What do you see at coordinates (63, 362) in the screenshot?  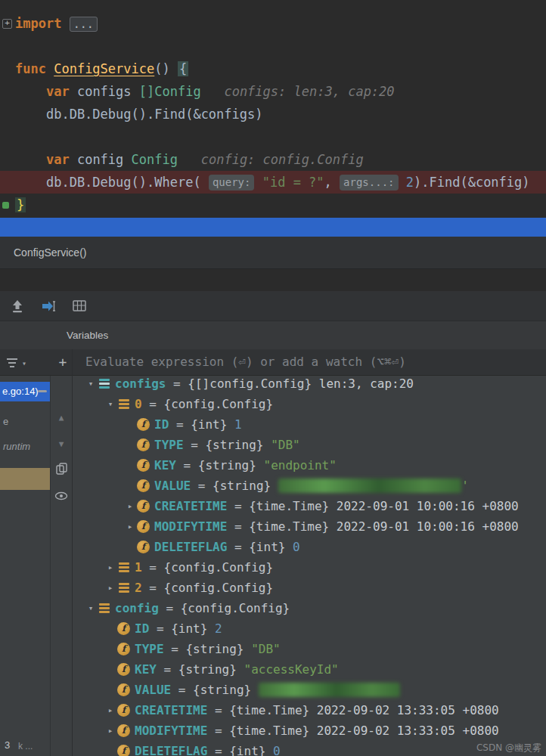 I see `add-watch-button: +` at bounding box center [63, 362].